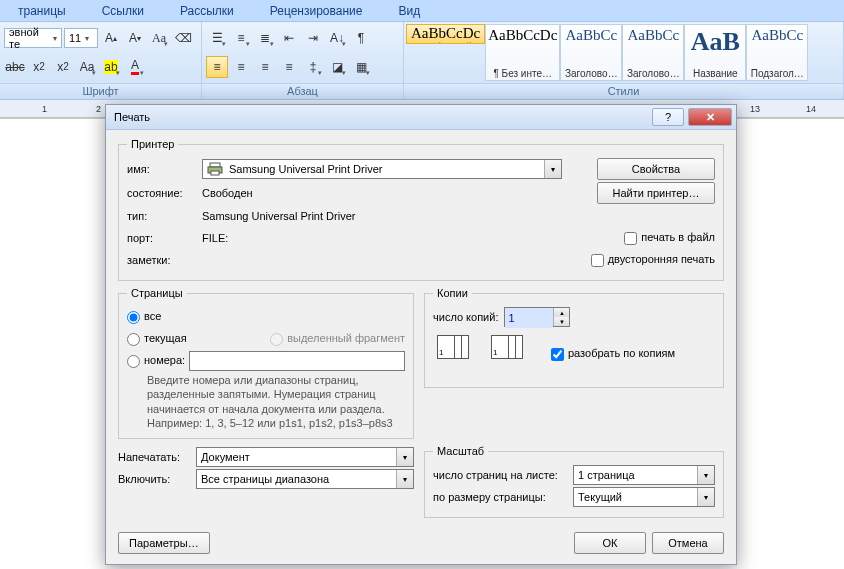 The height and width of the screenshot is (569, 844). Describe the element at coordinates (382, 169) in the screenshot. I see `printer-select: Samsung Universal Print Driver ▾` at that location.